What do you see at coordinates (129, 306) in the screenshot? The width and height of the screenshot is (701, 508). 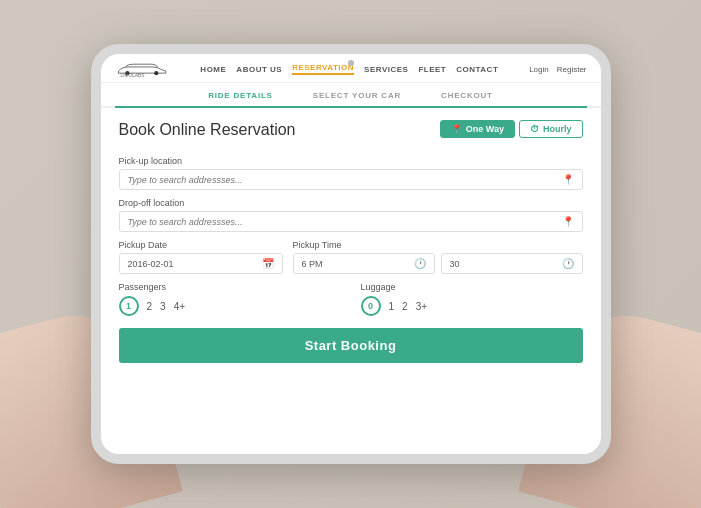 I see `passengers-1: 1` at bounding box center [129, 306].